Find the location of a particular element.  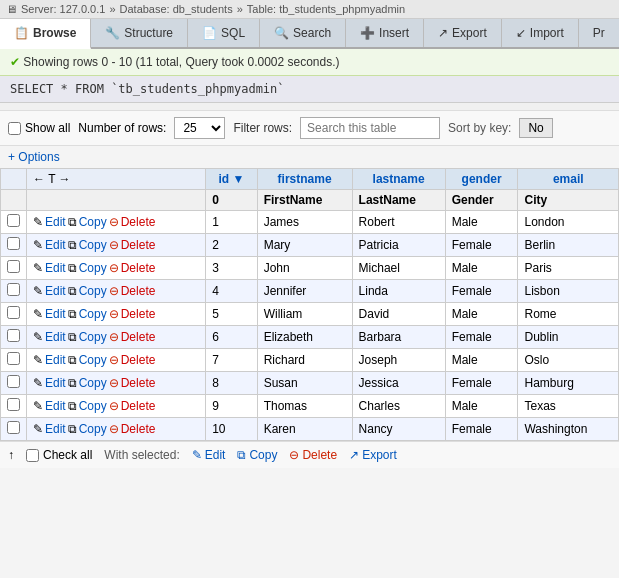

search-icon: 🔍 is located at coordinates (282, 33).